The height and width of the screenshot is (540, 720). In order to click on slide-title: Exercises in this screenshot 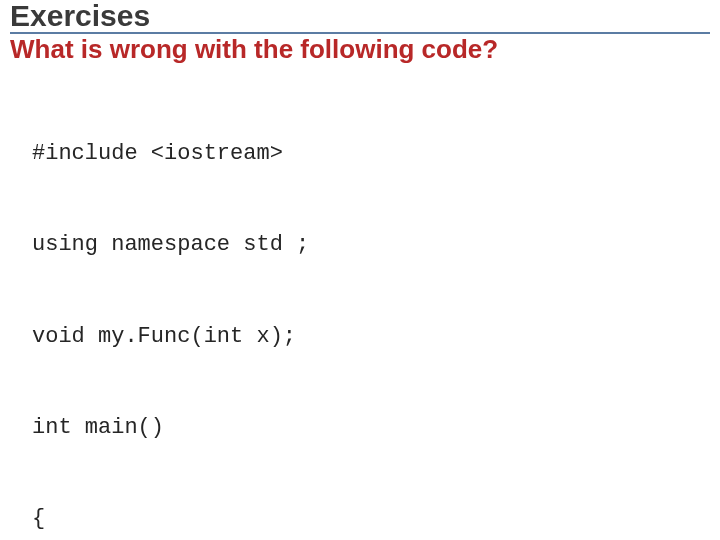, I will do `click(360, 17)`.